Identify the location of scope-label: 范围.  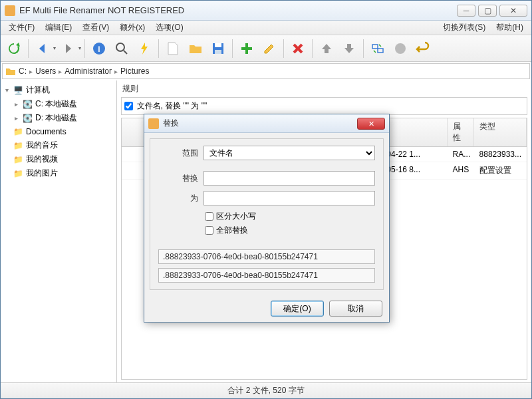
(178, 153).